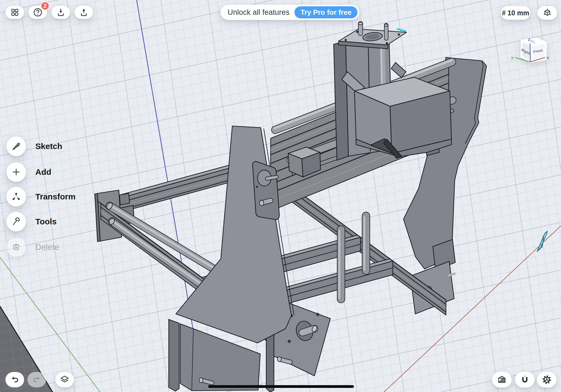 Image resolution: width=561 pixels, height=392 pixels. I want to click on menu-item-label: Sketch, so click(49, 146).